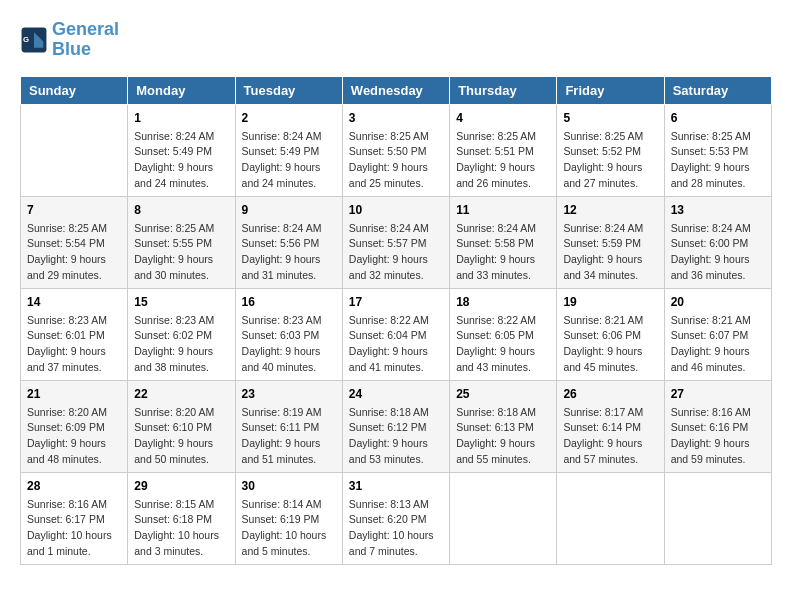 This screenshot has height=612, width=792. What do you see at coordinates (610, 436) in the screenshot?
I see `day-info: Sunrise: 8:17 AM Sunset: 6:14 PM Dayligh…` at bounding box center [610, 436].